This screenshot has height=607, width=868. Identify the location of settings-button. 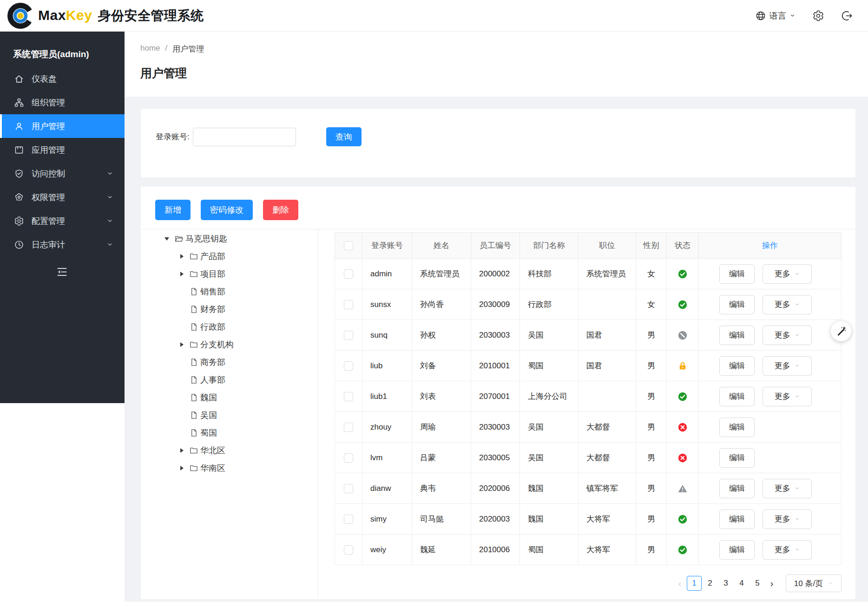
(818, 16).